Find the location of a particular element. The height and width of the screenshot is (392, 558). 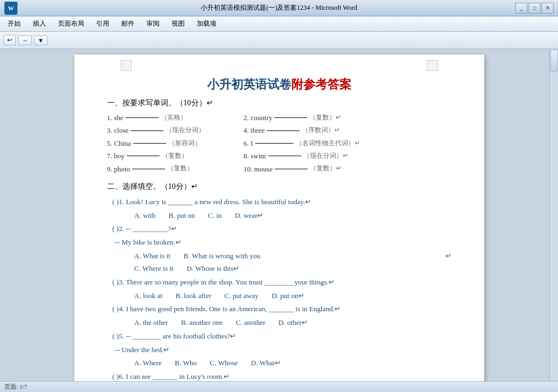

menu-addins: 加载项 is located at coordinates (207, 24).